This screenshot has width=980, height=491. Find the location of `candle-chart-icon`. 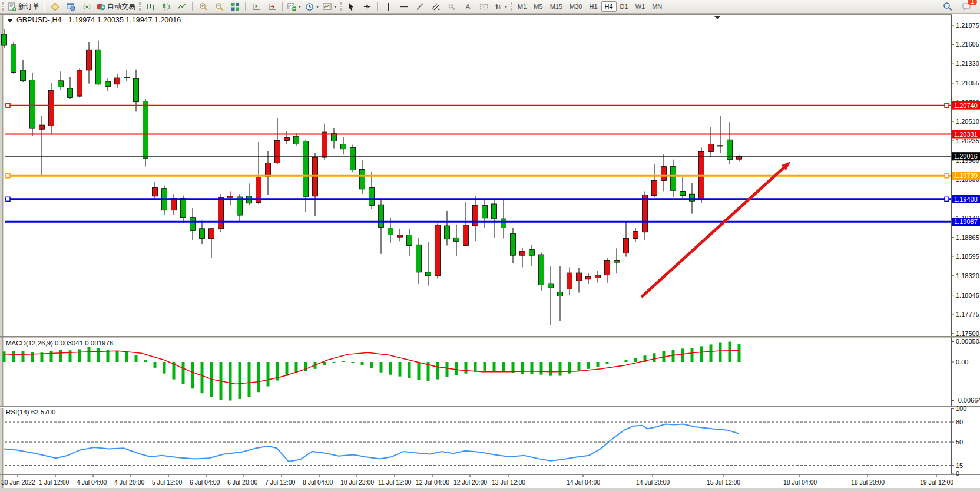

candle-chart-icon is located at coordinates (166, 7).